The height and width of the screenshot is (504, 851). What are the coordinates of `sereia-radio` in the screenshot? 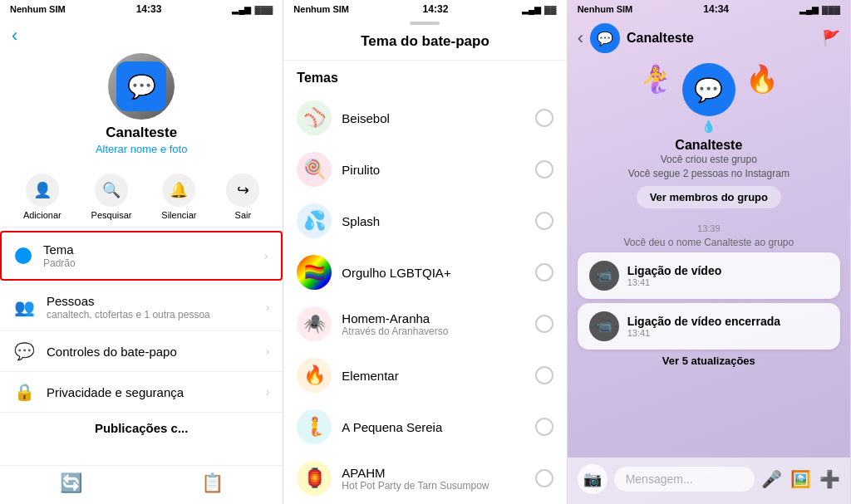 It's located at (544, 427).